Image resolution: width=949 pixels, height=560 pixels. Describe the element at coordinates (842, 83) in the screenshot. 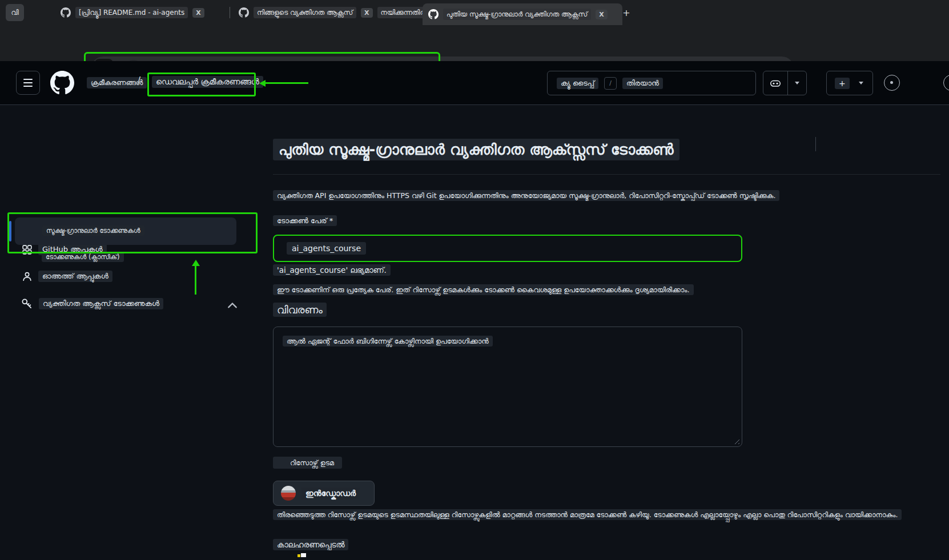

I see `plus-icon: +` at that location.